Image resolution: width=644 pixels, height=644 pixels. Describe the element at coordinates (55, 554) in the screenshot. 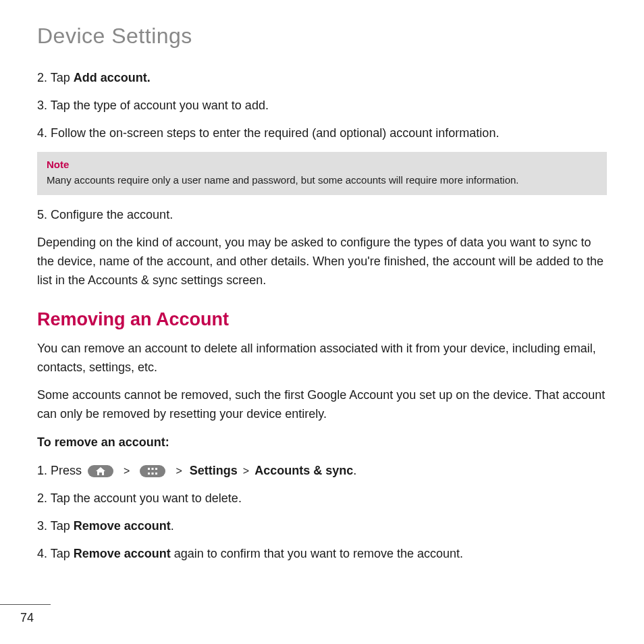

I see `remove-step-4-prefix: 4. Tap` at that location.